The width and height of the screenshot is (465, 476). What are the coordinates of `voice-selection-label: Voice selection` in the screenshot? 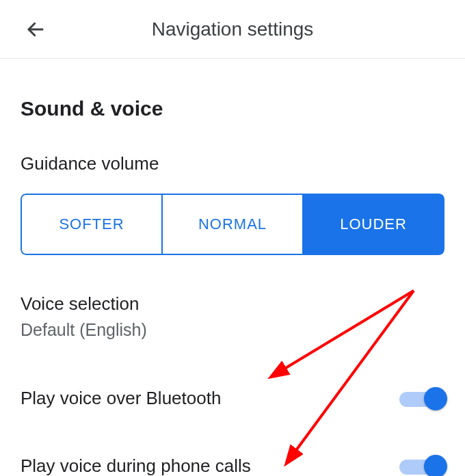 It's located at (232, 304).